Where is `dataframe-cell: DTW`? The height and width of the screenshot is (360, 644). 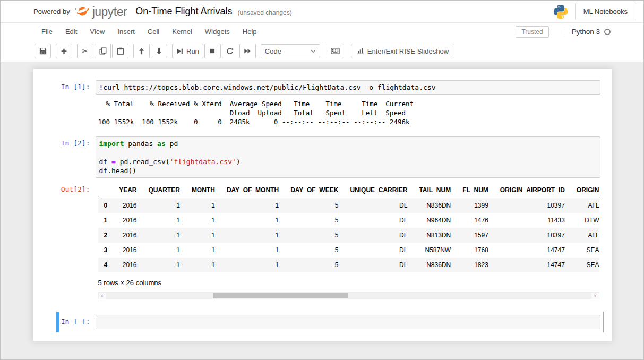
dataframe-cell: DTW is located at coordinates (585, 220).